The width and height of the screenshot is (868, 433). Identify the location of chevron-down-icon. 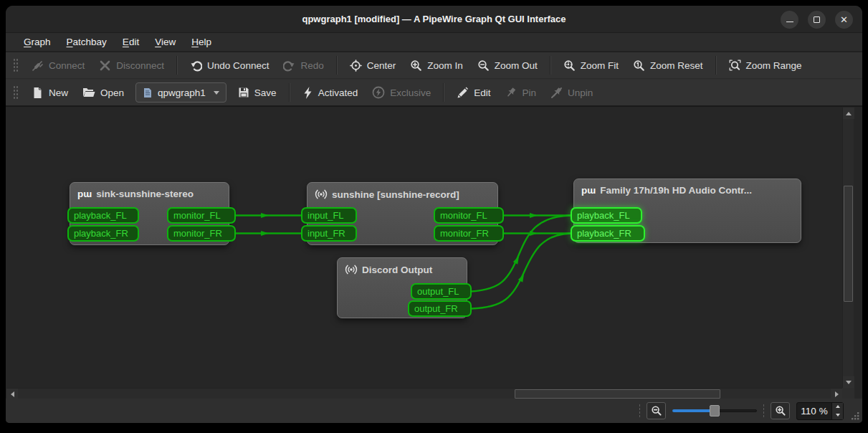
(216, 93).